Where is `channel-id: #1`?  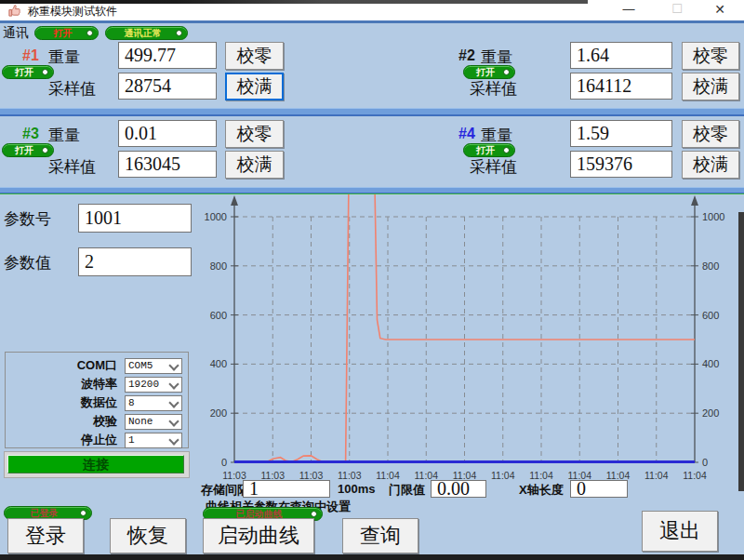 channel-id: #1 is located at coordinates (31, 56).